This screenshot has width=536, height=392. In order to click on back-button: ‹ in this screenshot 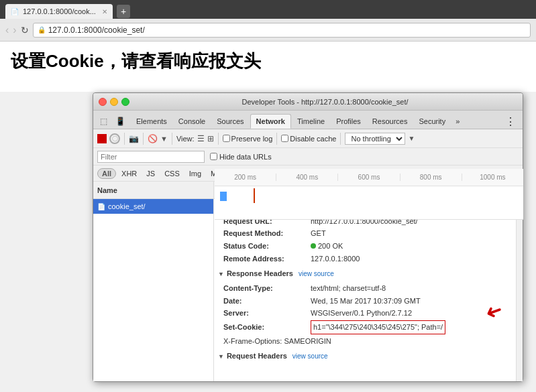, I will do `click(7, 30)`.